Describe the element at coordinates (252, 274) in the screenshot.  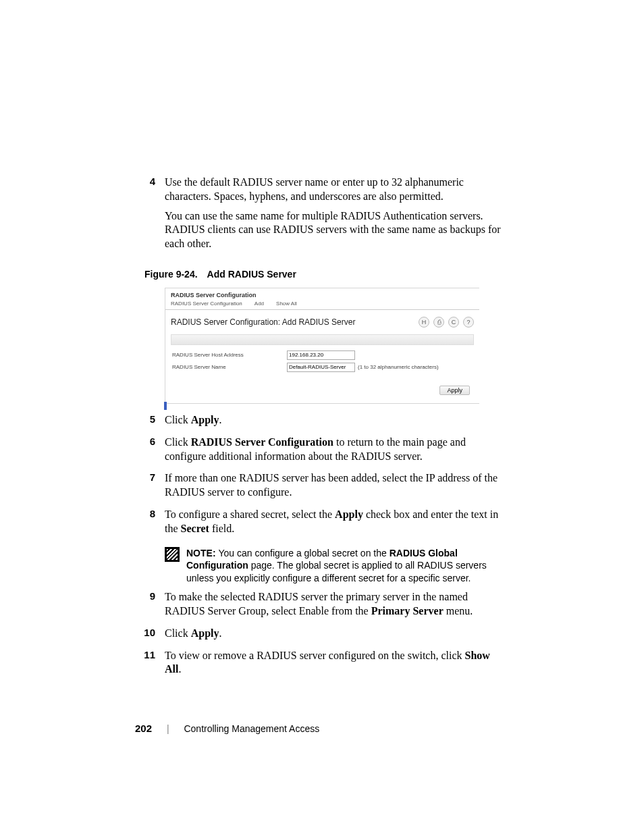
I see `figure-title: Add RADIUS Server` at that location.